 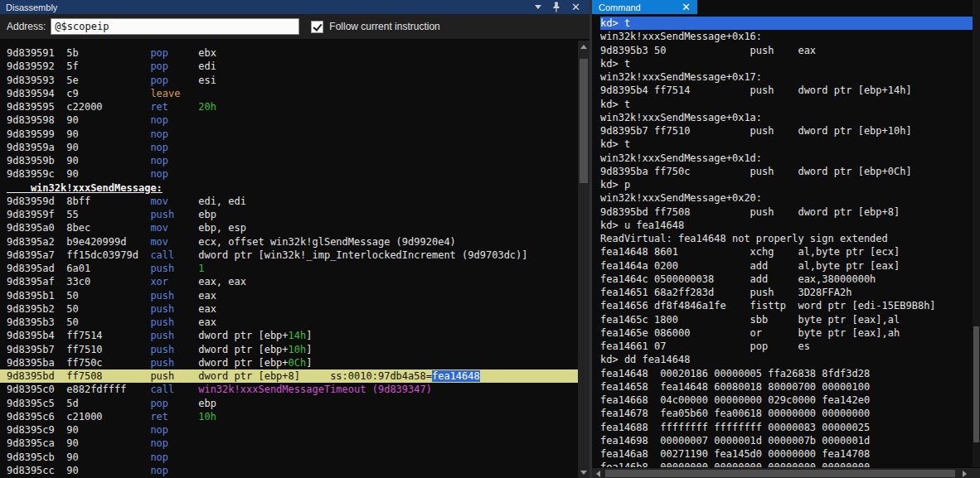 I want to click on command-line: win32k!xxxSendMessage+0x1a:, so click(x=786, y=118).